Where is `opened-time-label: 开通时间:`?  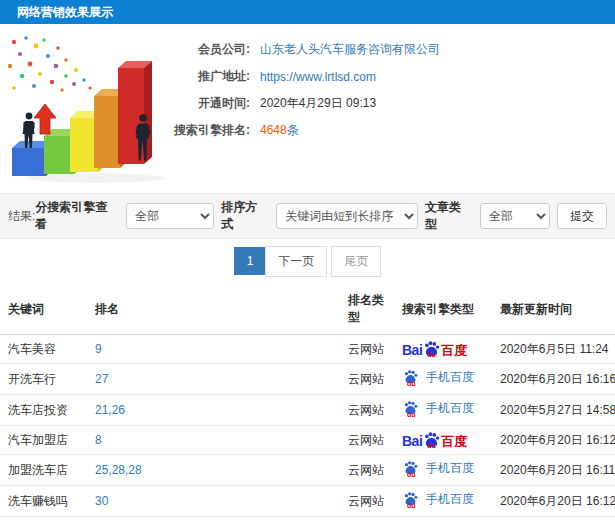
opened-time-label: 开通时间: is located at coordinates (209, 104).